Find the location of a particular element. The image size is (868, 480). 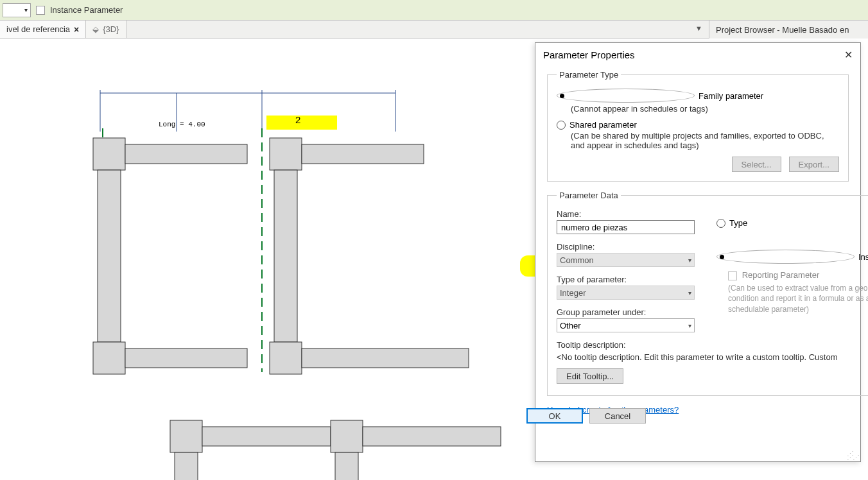

family-parameter-sub: (Cannot appear in schedules or tags) is located at coordinates (705, 109).